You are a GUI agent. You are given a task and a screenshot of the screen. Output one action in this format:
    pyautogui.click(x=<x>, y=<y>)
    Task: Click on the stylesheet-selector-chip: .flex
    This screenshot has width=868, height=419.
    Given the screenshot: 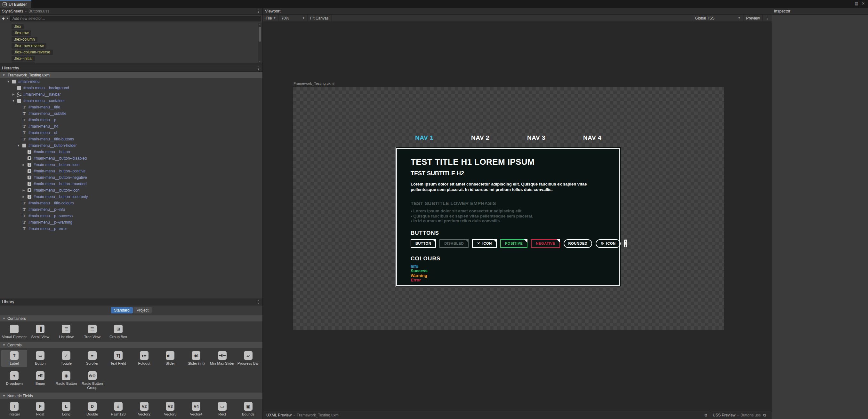 What is the action you would take?
    pyautogui.click(x=18, y=27)
    